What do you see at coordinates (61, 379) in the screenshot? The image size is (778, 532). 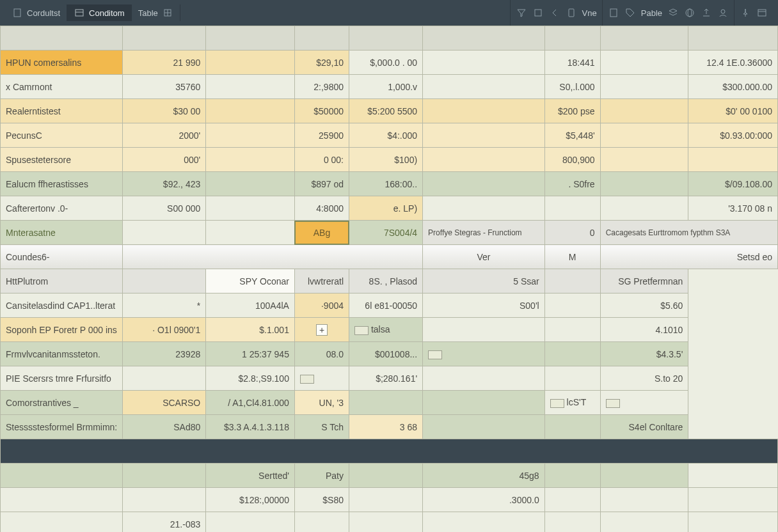 I see `row-label: PIE Scersrs tmre Frfursitfo` at bounding box center [61, 379].